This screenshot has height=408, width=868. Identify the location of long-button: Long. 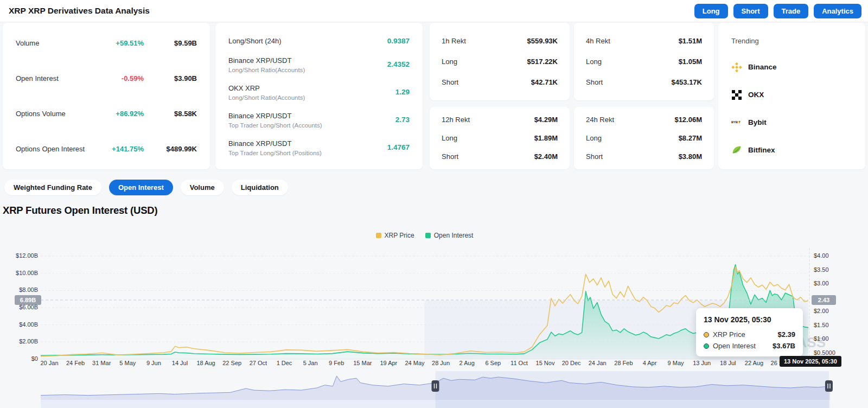
(711, 11).